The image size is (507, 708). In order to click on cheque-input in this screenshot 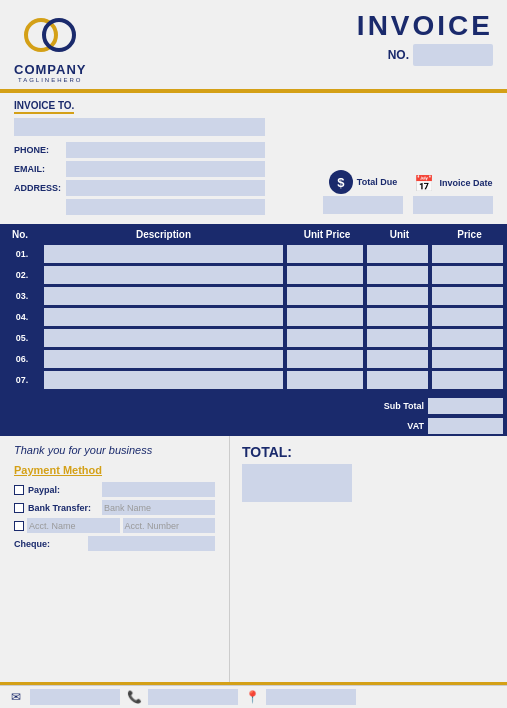, I will do `click(152, 544)`.